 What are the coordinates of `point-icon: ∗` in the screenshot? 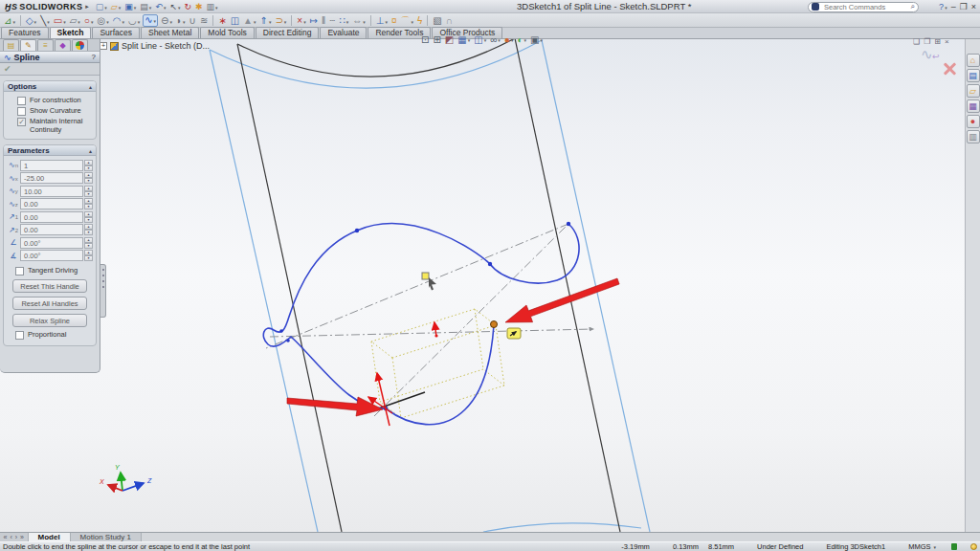 It's located at (222, 21).